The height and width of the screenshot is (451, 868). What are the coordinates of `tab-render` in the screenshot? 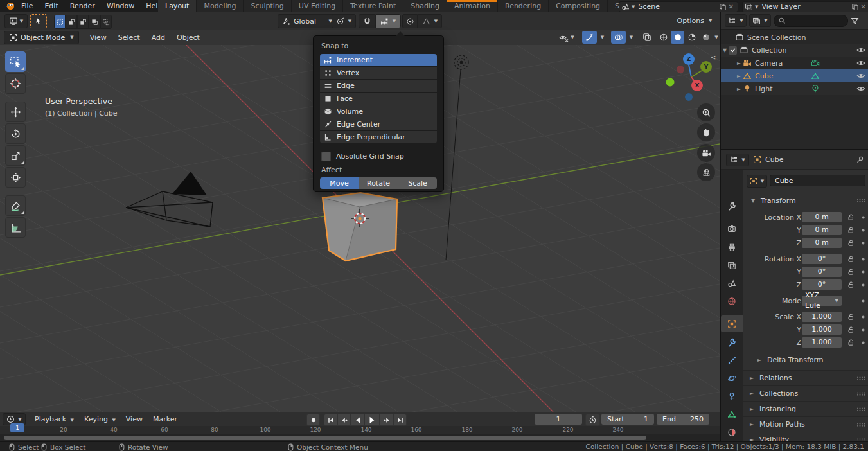 It's located at (732, 229).